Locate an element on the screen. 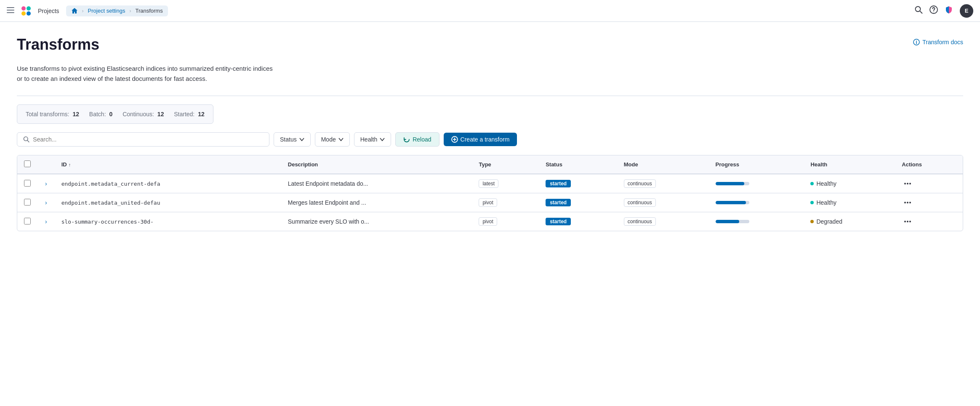 The image size is (980, 406). row-id-1: endpoint.metadata_united-defau is located at coordinates (168, 203).